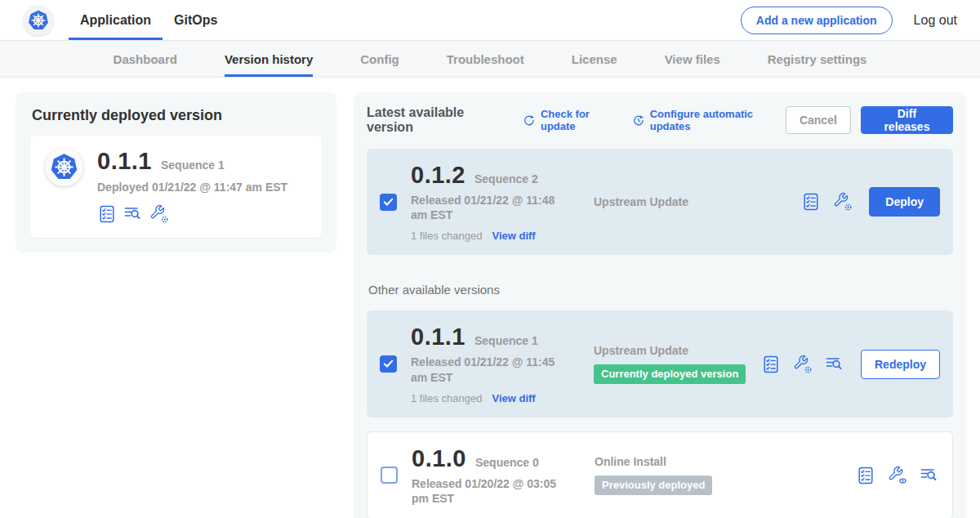 This screenshot has height=518, width=980. What do you see at coordinates (116, 20) in the screenshot?
I see `tab-application-label: Application` at bounding box center [116, 20].